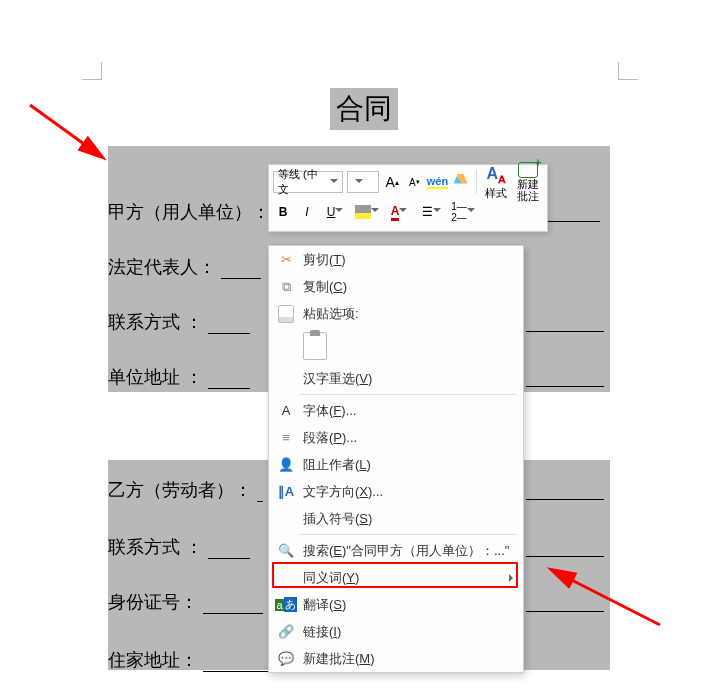 This screenshot has height=695, width=709. Describe the element at coordinates (286, 658) in the screenshot. I see `comment-icon: 💬` at that location.